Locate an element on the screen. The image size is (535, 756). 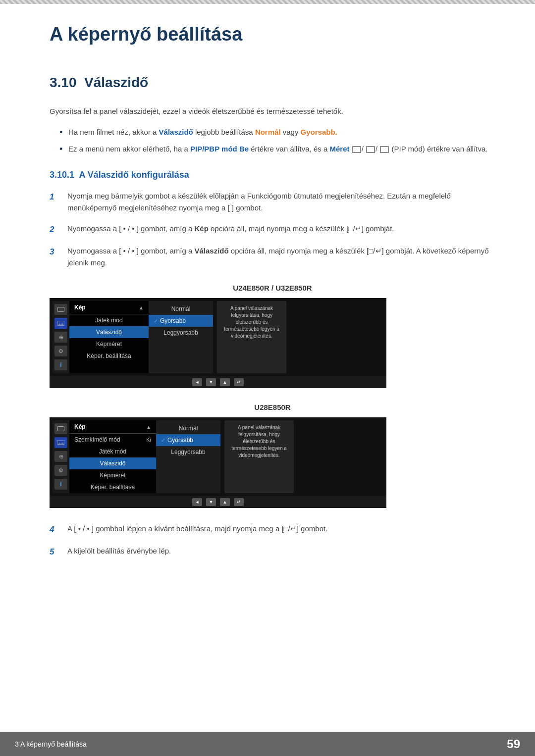
menu-item-keper-beall-2: Képer. beállítása is located at coordinates (113, 487).